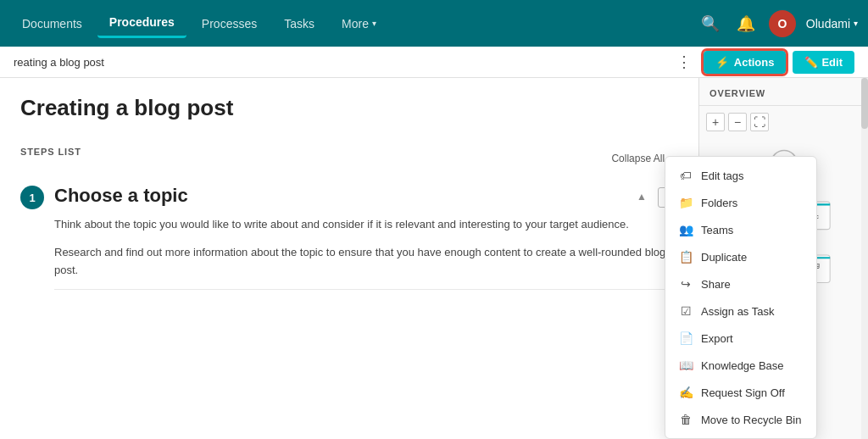 The image size is (868, 439). Describe the element at coordinates (783, 122) in the screenshot. I see `overview-controls: + − ⛶` at that location.